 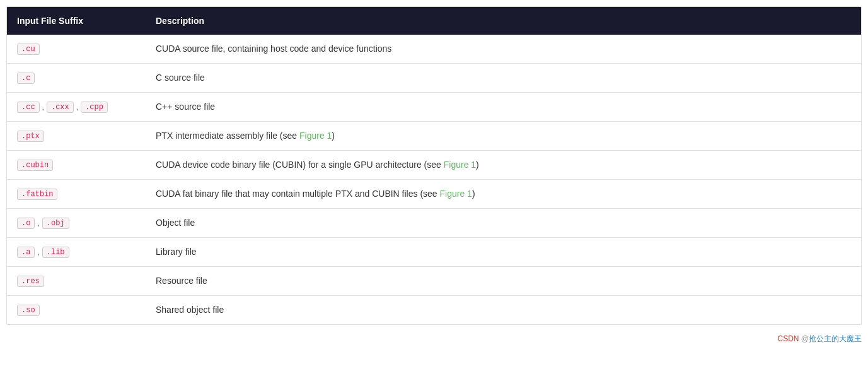 What do you see at coordinates (434, 281) in the screenshot?
I see `table-row: .resResource file` at bounding box center [434, 281].